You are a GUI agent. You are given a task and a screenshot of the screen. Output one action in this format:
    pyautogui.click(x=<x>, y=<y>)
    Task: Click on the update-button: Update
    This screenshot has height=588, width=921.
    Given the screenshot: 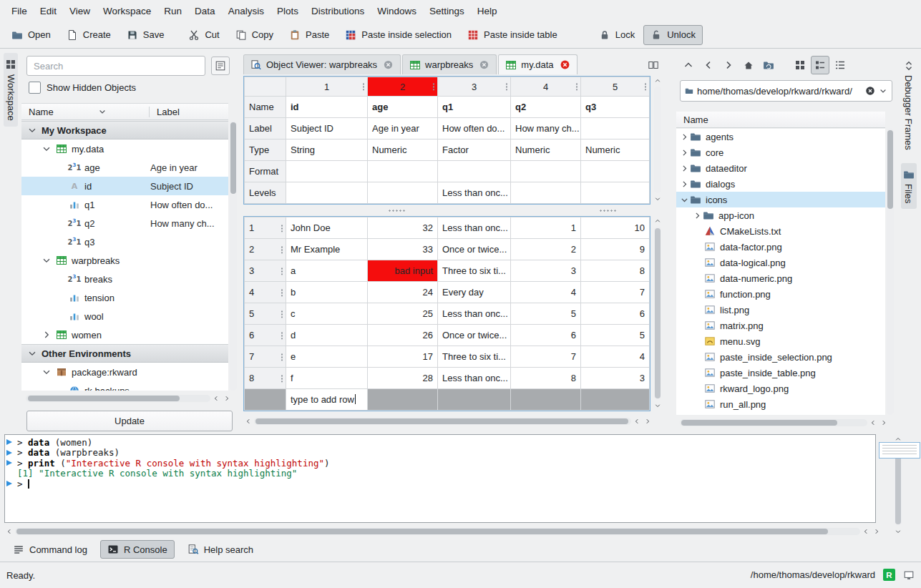 What is the action you would take?
    pyautogui.click(x=130, y=421)
    